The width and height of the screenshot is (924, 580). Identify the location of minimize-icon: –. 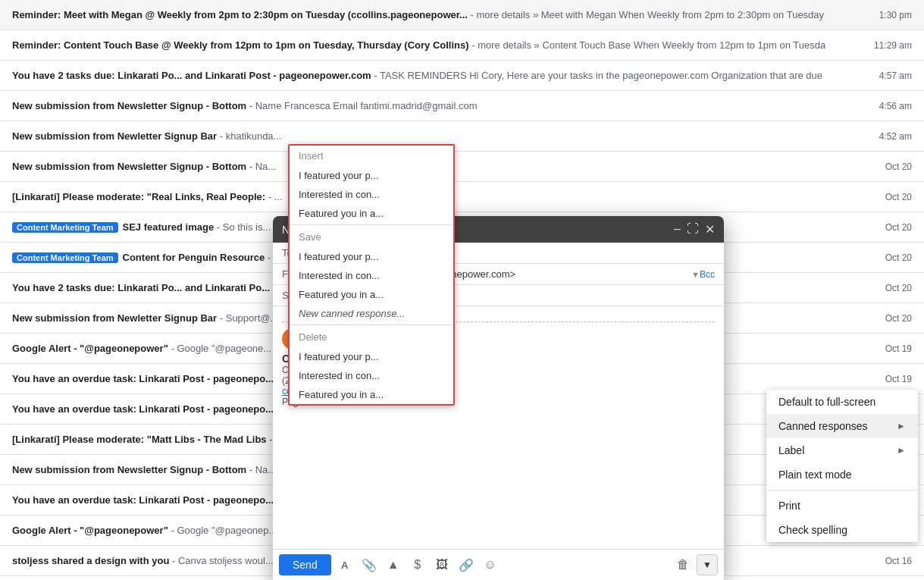
(678, 229).